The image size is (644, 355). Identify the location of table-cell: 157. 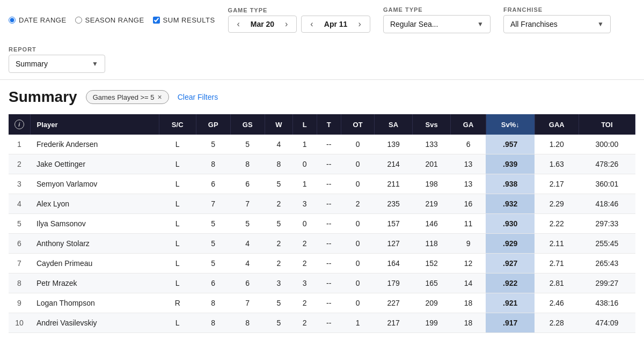
(393, 224).